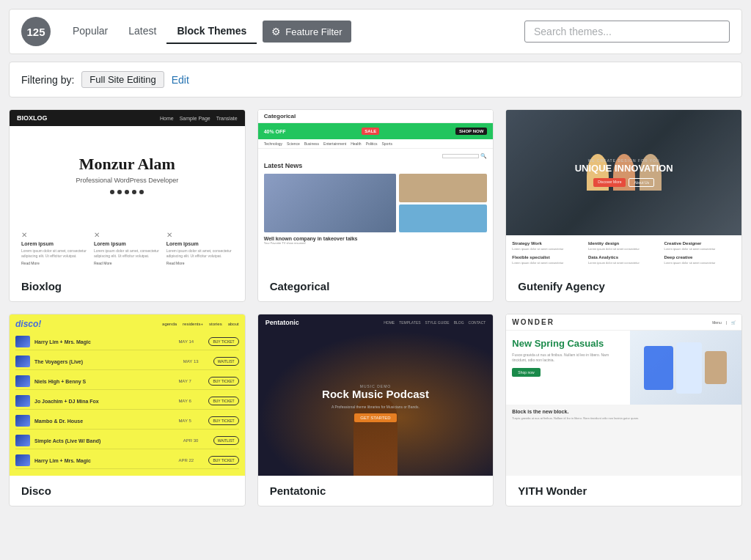 This screenshot has height=560, width=751. I want to click on pentatonic-logo: Pentatonic, so click(282, 323).